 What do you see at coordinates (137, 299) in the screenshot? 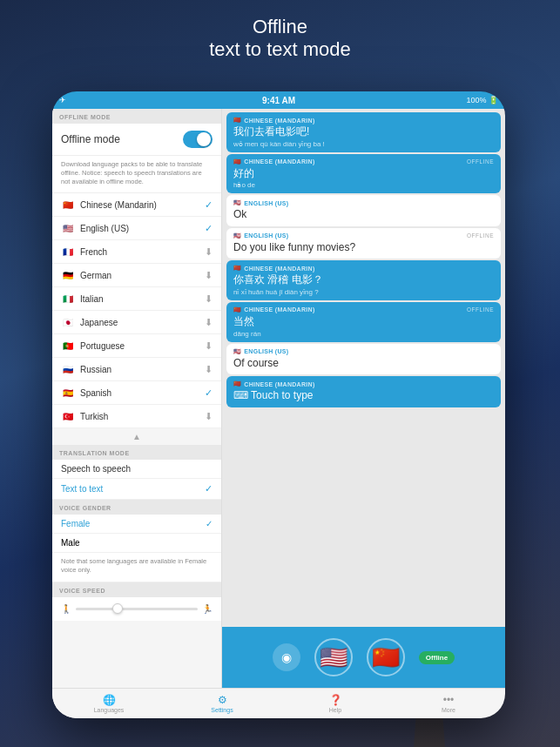
I see `lang-item-4: 🇮🇹Italian⬇` at bounding box center [137, 299].